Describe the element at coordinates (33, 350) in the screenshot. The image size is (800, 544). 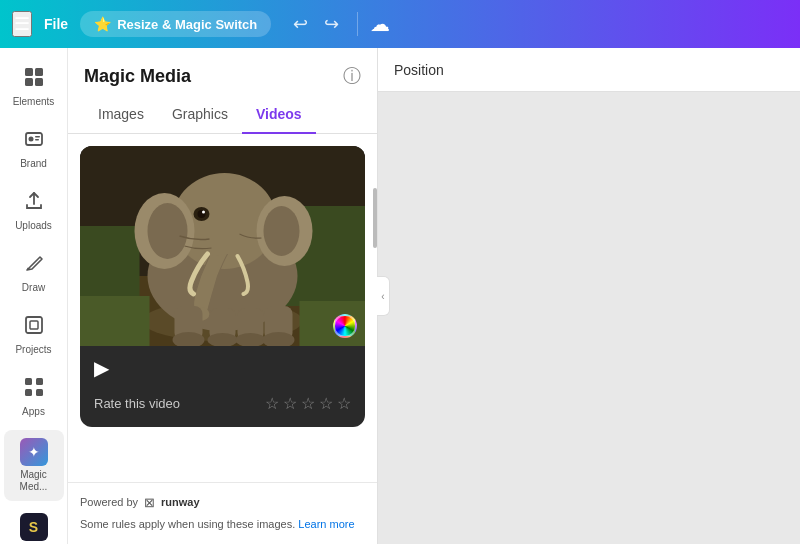
I see `sidebar-item-projects-label: Projects` at that location.